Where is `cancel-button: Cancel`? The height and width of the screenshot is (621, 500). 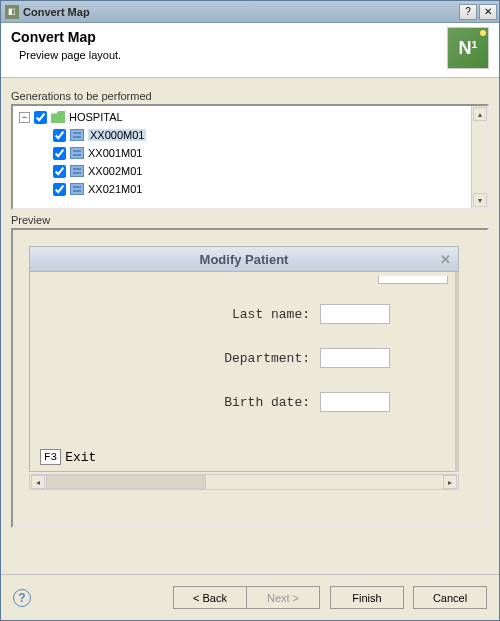
cancel-button: Cancel is located at coordinates (450, 598).